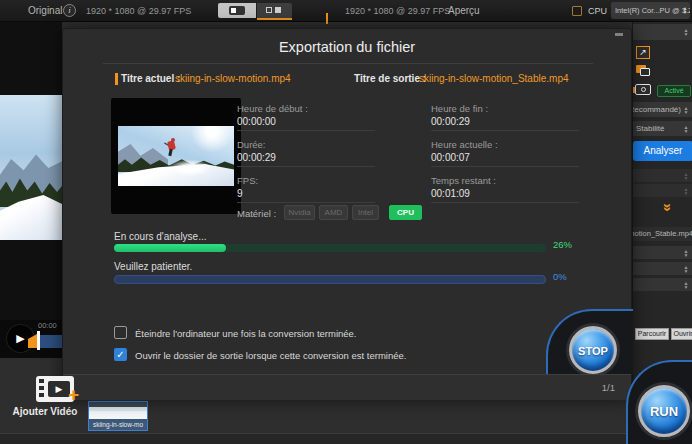 The height and width of the screenshot is (444, 692). Describe the element at coordinates (662, 110) in the screenshot. I see `recommended-dropdown: (Recommandé) ▲▼` at that location.